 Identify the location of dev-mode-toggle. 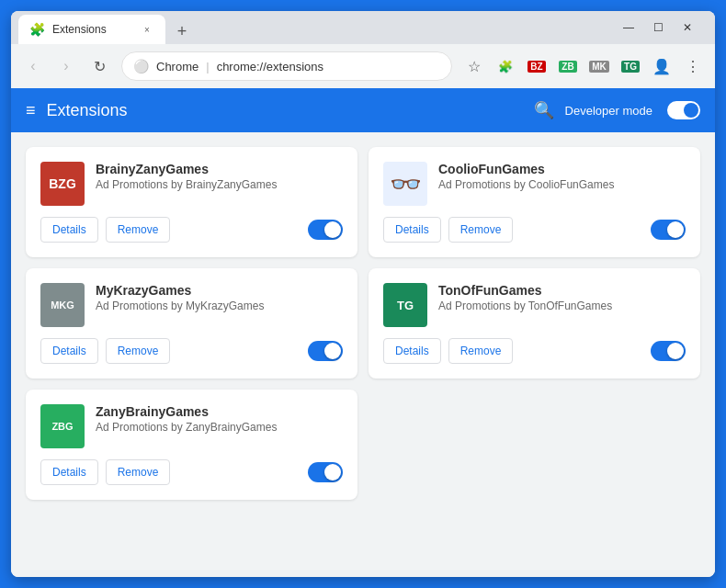
(684, 110).